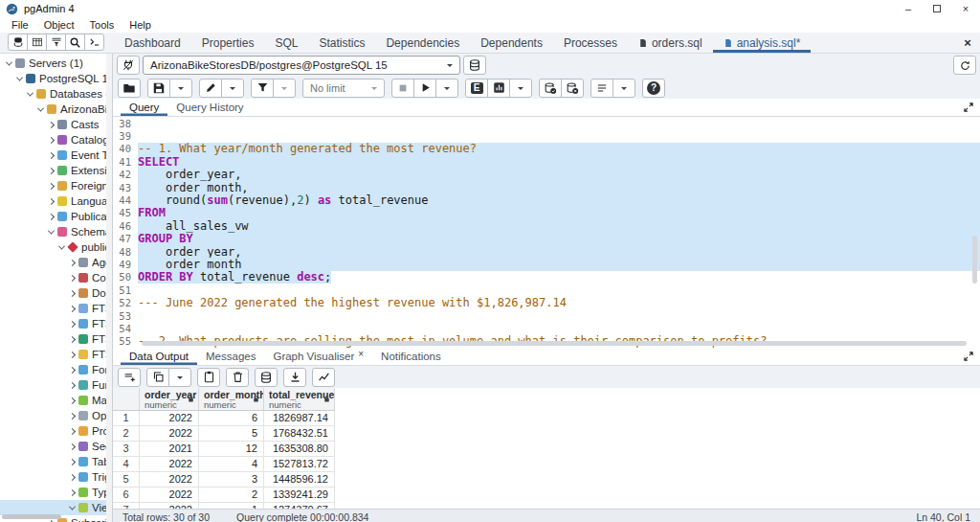  I want to click on editor-line-41: 41SELECT, so click(546, 161).